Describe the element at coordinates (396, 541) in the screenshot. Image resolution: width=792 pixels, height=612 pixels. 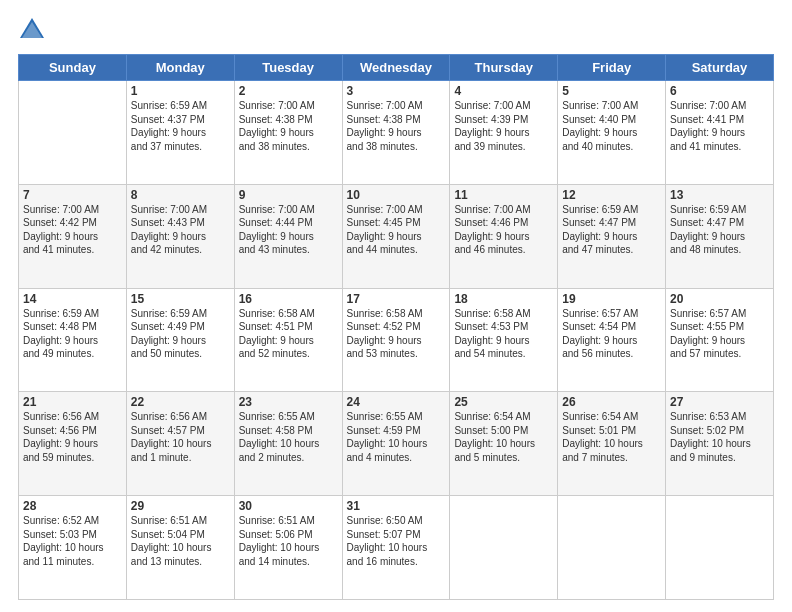
I see `day-info: Sunrise: 6:50 AM Sunset: 5:07 PM Dayligh…` at that location.